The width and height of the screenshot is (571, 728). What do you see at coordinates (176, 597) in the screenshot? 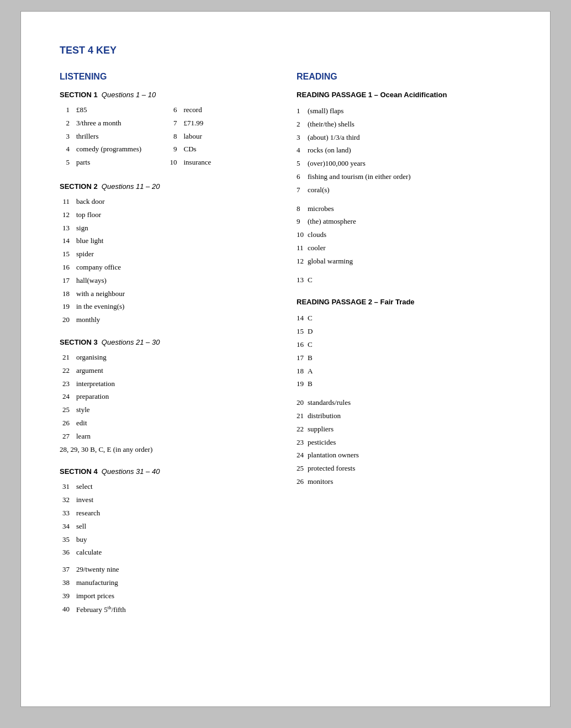
I see `answer-text: import prices` at bounding box center [176, 597].